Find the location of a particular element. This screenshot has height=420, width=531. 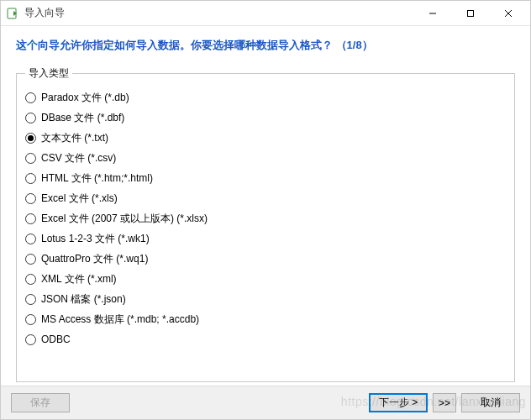

maximize-button is located at coordinates (471, 13).